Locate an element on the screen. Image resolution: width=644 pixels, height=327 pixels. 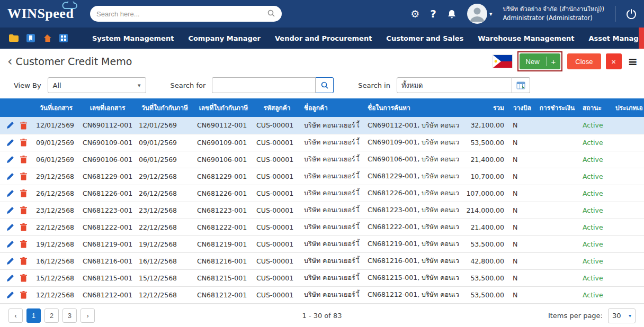
column-header: ชื่อลูกค้า is located at coordinates (333, 108).